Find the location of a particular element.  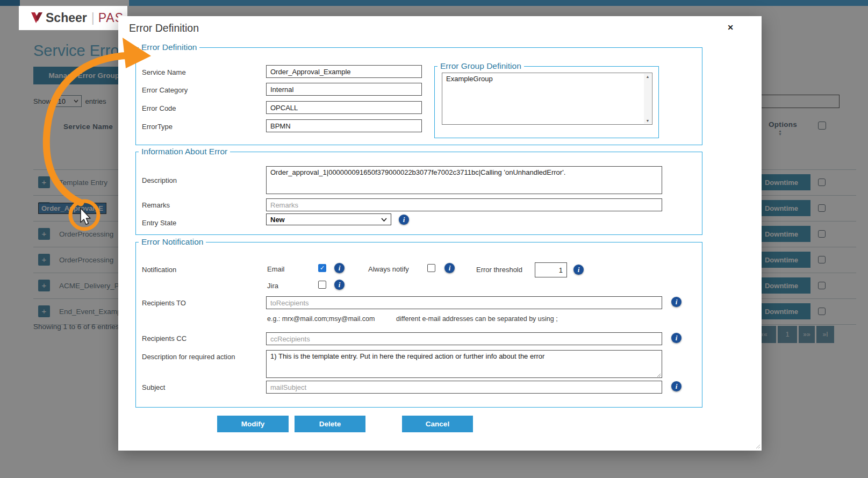

scroll-up-icon: ▲ is located at coordinates (648, 76).